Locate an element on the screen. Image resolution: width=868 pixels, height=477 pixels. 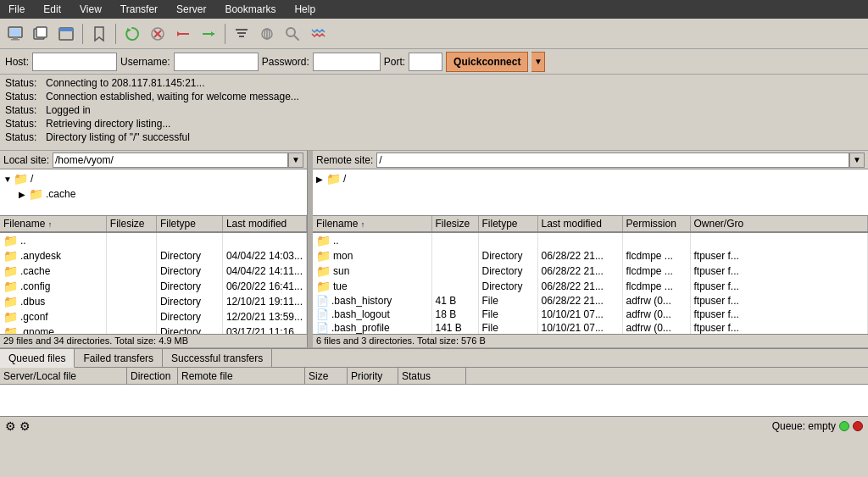
menu-bookmarks: Bookmarks is located at coordinates (250, 9).